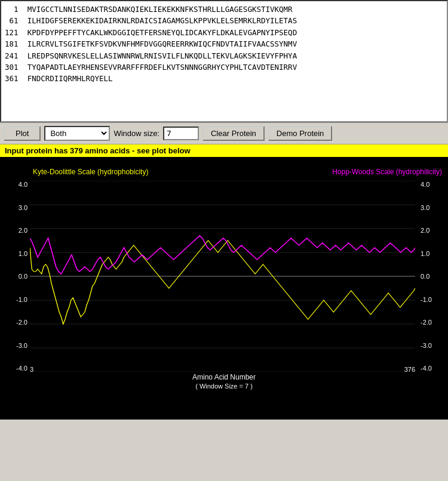  What do you see at coordinates (410, 369) in the screenshot?
I see `x-tick-end: 376` at bounding box center [410, 369].